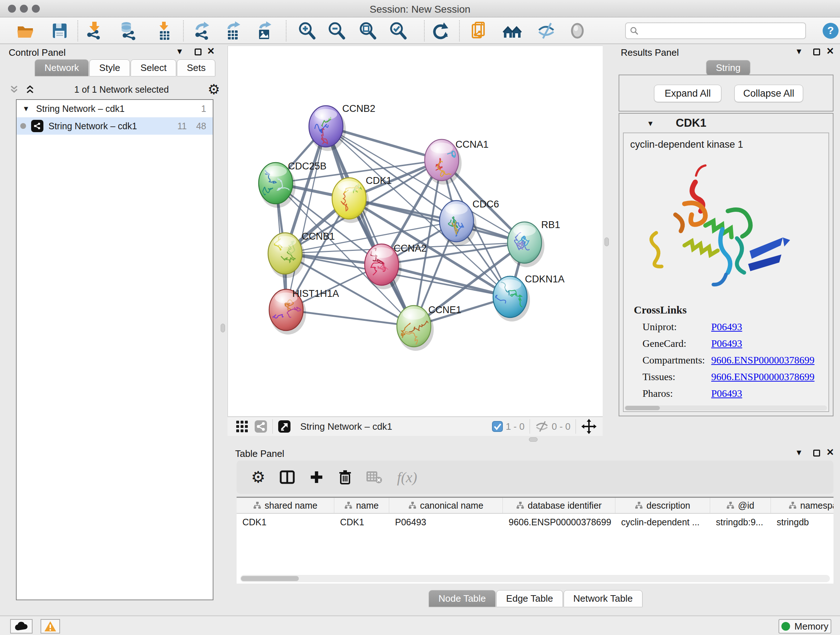 The width and height of the screenshot is (840, 635). Describe the element at coordinates (23, 126) in the screenshot. I see `network-current-dot-icon` at that location.